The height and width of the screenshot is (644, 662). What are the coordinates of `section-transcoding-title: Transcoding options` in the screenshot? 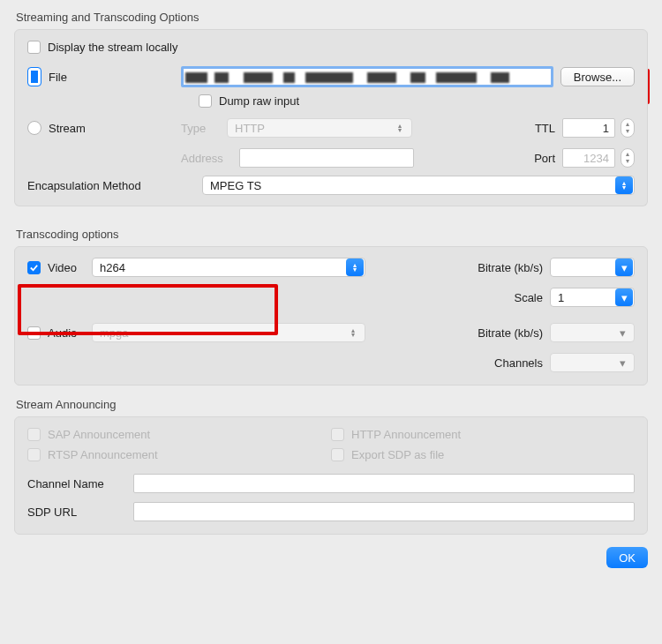 It's located at (332, 235).